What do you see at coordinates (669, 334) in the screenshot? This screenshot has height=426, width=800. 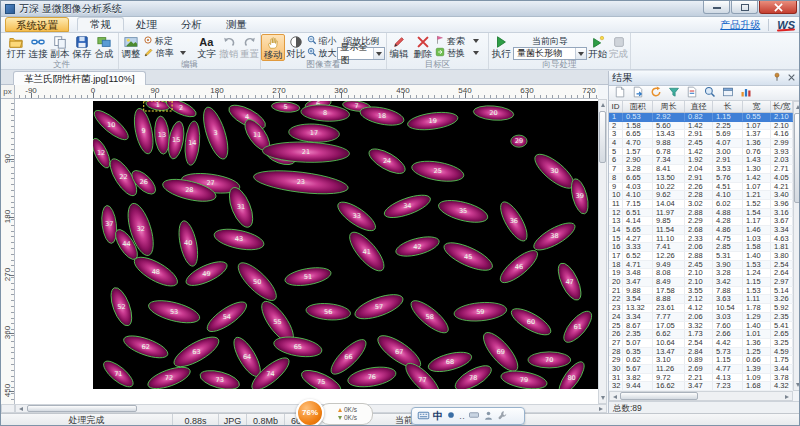 I see `table-cell: 6.62` at bounding box center [669, 334].